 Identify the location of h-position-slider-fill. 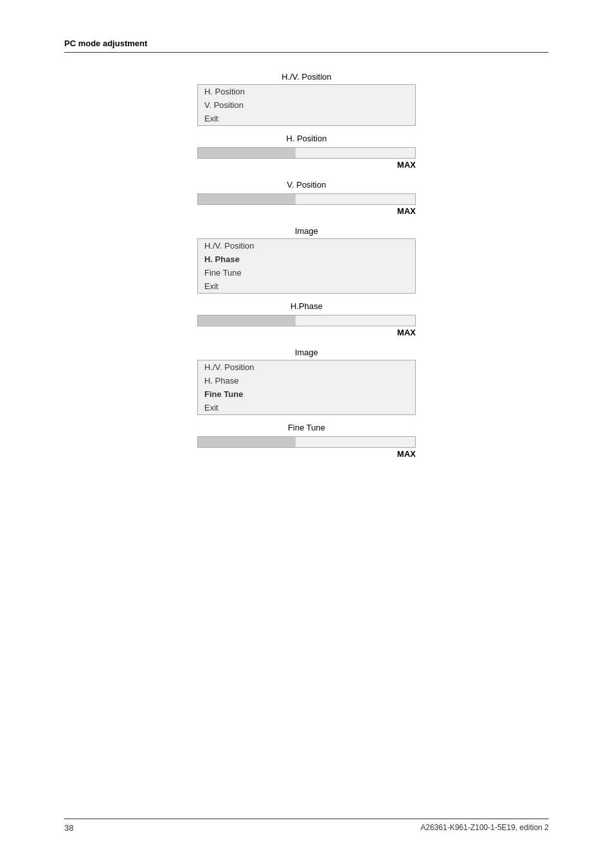
(247, 153).